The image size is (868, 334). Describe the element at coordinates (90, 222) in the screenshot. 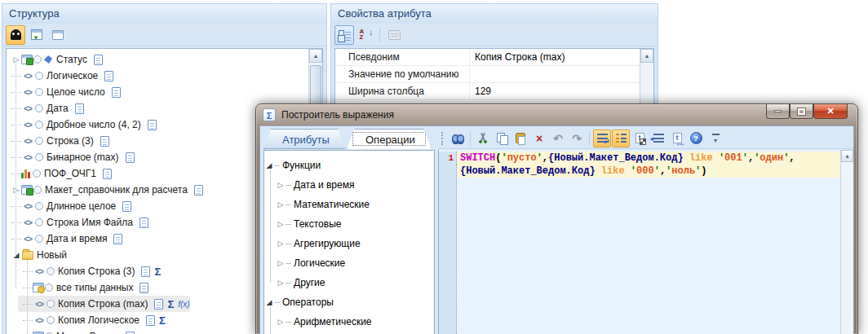

I see `tree-item-label: Строка Имя Файла` at that location.